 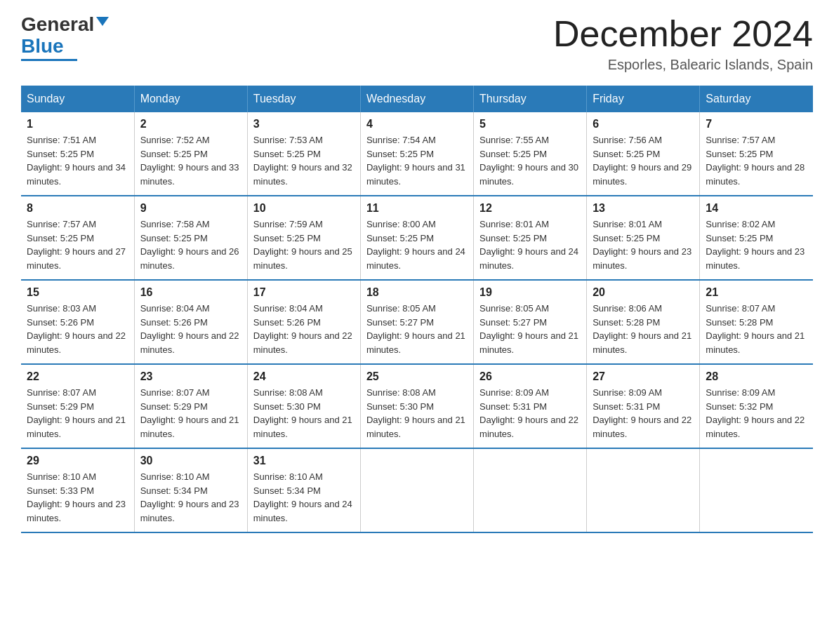 I want to click on calendar-cell: 6 Sunrise: 7:56 AM Sunset: 5:25 PM Dayli…, so click(x=643, y=154).